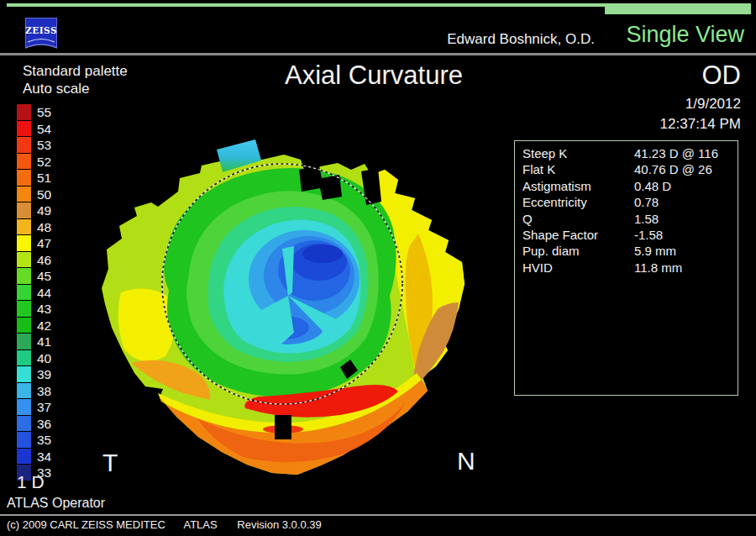  Describe the element at coordinates (44, 210) in the screenshot. I see `color-scale-value: 49` at that location.